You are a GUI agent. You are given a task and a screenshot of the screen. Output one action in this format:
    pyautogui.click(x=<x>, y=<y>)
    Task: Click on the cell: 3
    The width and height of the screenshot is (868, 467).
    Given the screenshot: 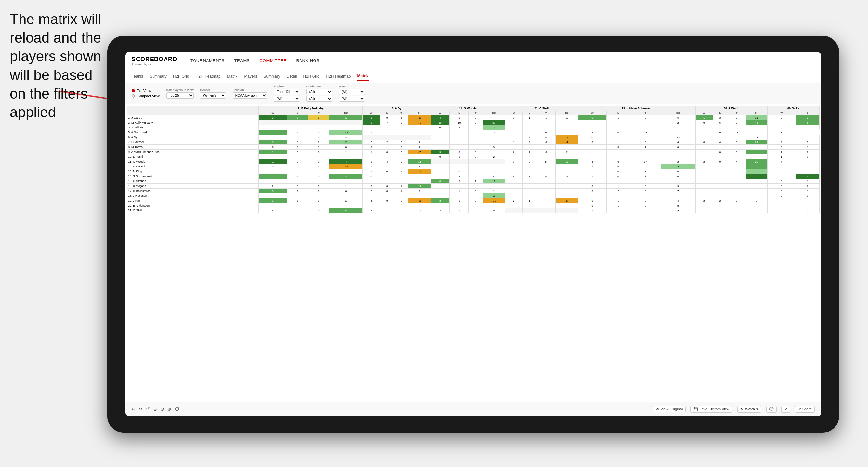 What is the action you would take?
    pyautogui.click(x=273, y=177)
    